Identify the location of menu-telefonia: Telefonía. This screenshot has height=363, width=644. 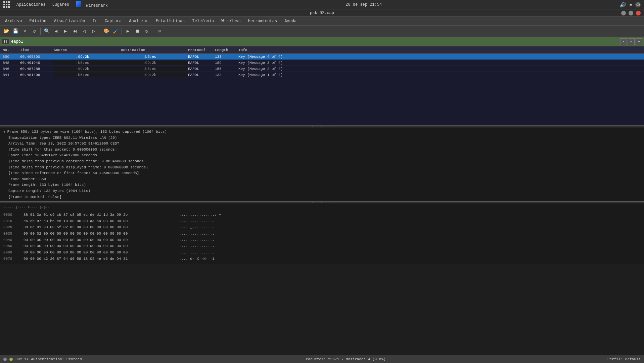
(203, 21).